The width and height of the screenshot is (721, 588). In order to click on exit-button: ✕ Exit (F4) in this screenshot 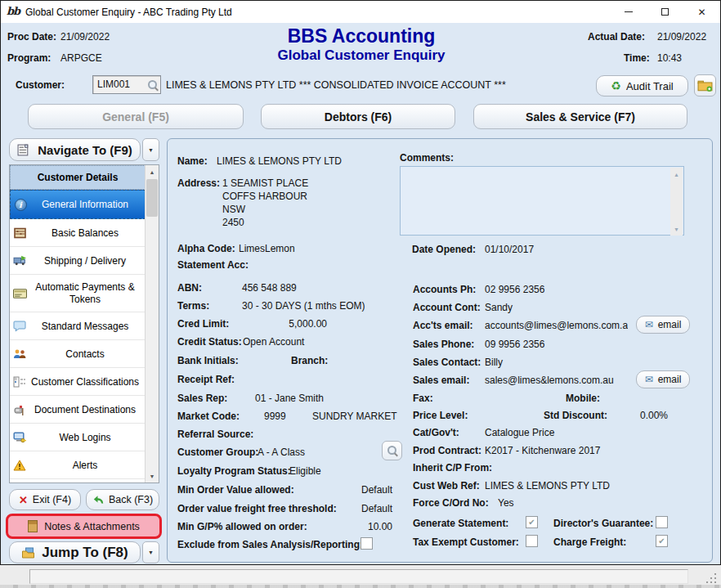, I will do `click(45, 500)`.